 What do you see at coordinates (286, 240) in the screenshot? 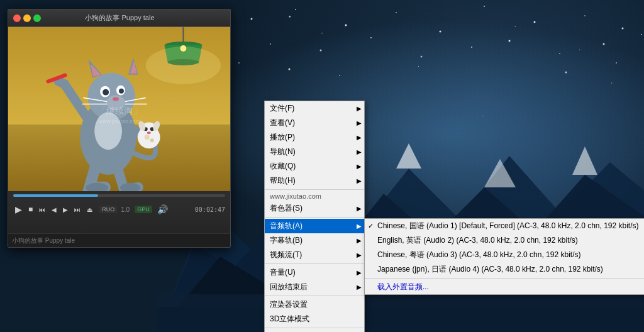
I see `menu-subtitle-label: 字幕轨(B)` at bounding box center [286, 240].